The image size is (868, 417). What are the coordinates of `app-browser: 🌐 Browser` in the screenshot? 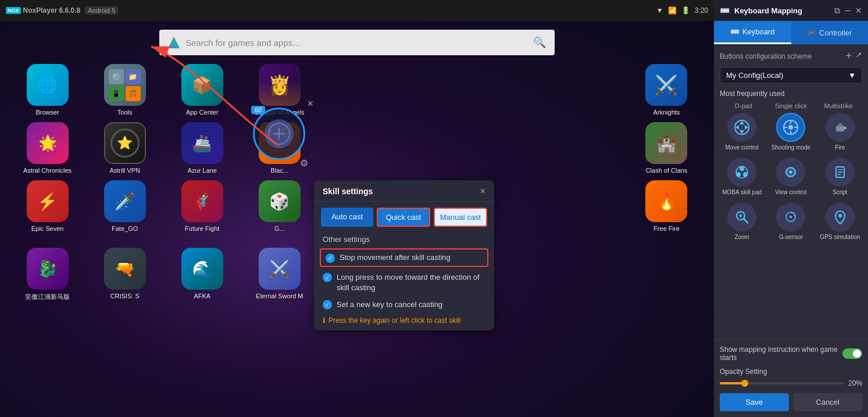 It's located at (48, 90).